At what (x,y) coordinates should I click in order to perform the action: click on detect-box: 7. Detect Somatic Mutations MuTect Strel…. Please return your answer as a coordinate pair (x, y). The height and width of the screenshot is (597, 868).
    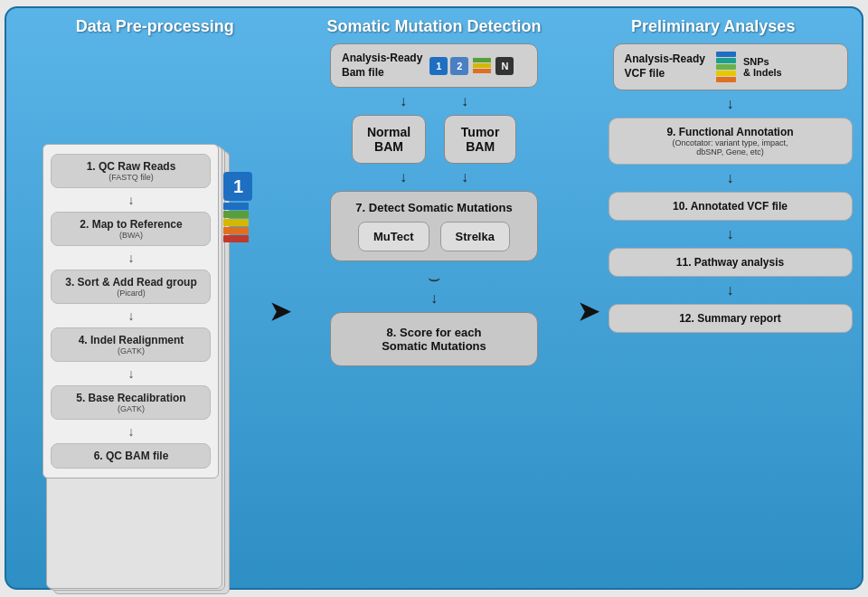
    Looking at the image, I should click on (434, 226).